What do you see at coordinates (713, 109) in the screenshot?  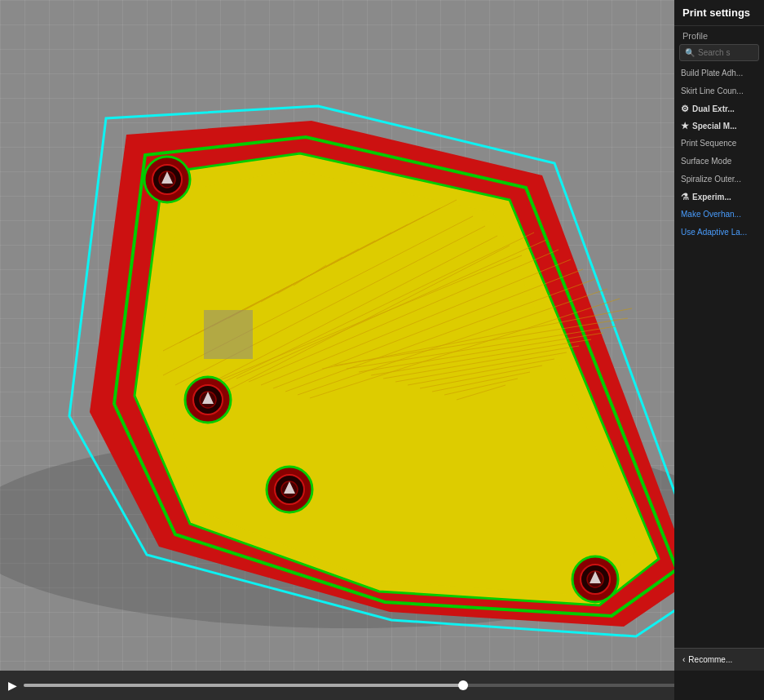 I see `section-label-dual-extr: Dual Extr...` at bounding box center [713, 109].